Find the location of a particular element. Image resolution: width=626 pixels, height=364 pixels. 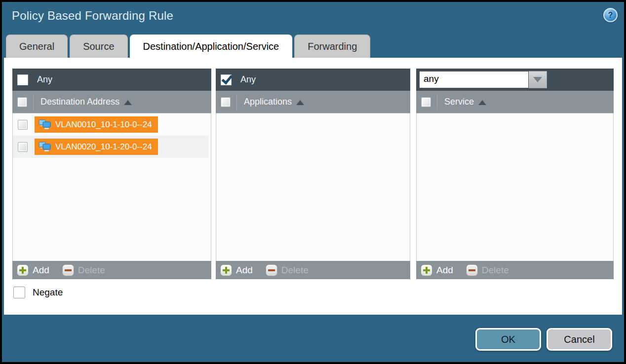

destination-address-header: Destination Address is located at coordinates (112, 102).